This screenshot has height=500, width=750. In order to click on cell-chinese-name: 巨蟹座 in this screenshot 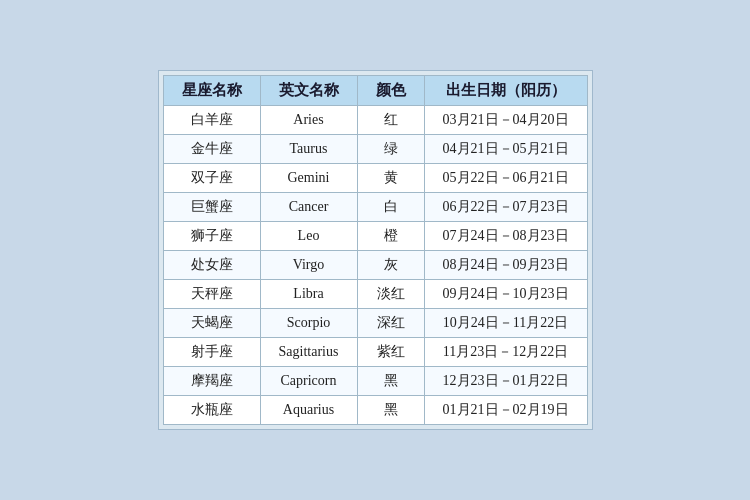, I will do `click(212, 208)`.